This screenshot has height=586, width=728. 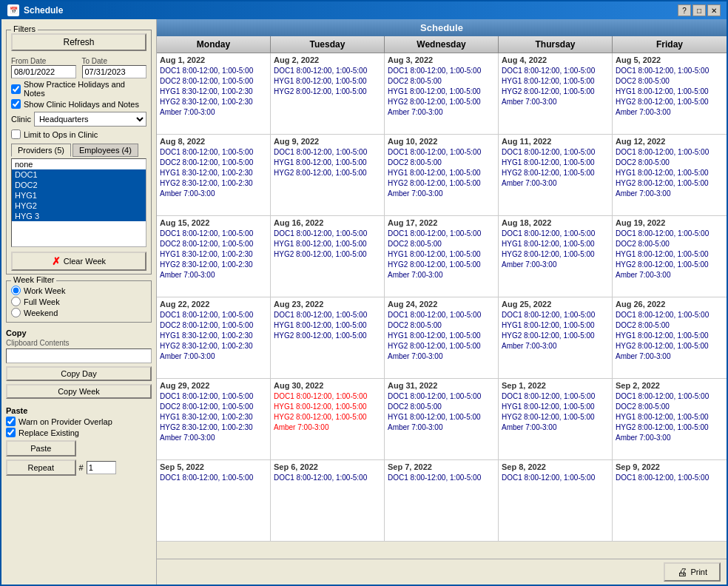 I want to click on show-practice-holidays-checkbox, so click(x=16, y=89).